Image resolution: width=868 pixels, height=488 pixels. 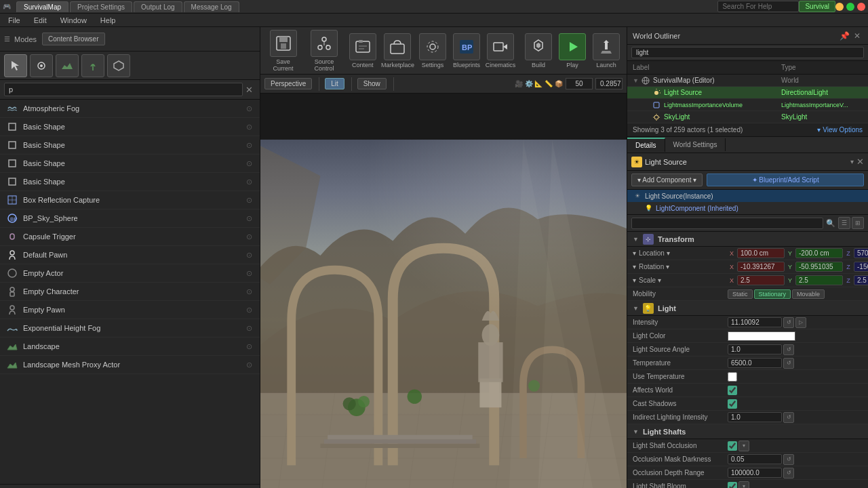 I want to click on viewport-lit-button: Lit, so click(x=335, y=84).